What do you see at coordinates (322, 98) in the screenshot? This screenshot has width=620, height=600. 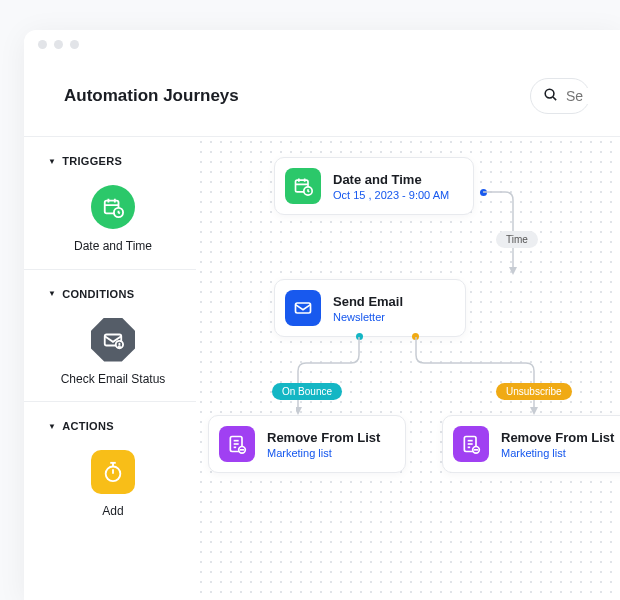 I see `app-header: Automation Journeys` at bounding box center [322, 98].